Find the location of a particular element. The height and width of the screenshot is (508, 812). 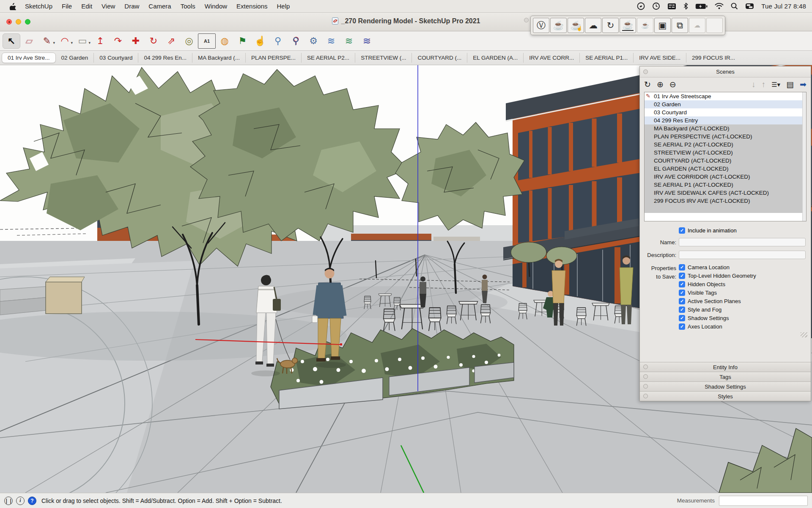

vray-asset-editor-button: Ⓥ is located at coordinates (541, 25).